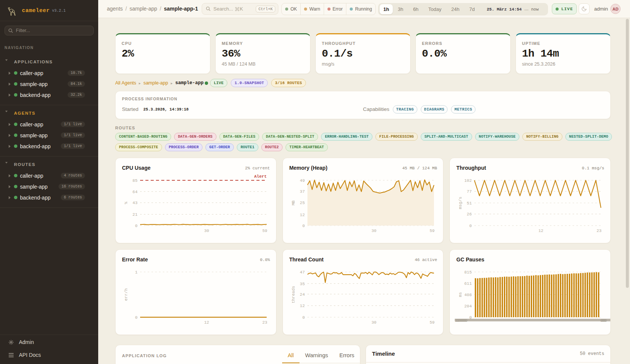 This screenshot has width=630, height=364. I want to click on svg-text: ms, so click(460, 294).